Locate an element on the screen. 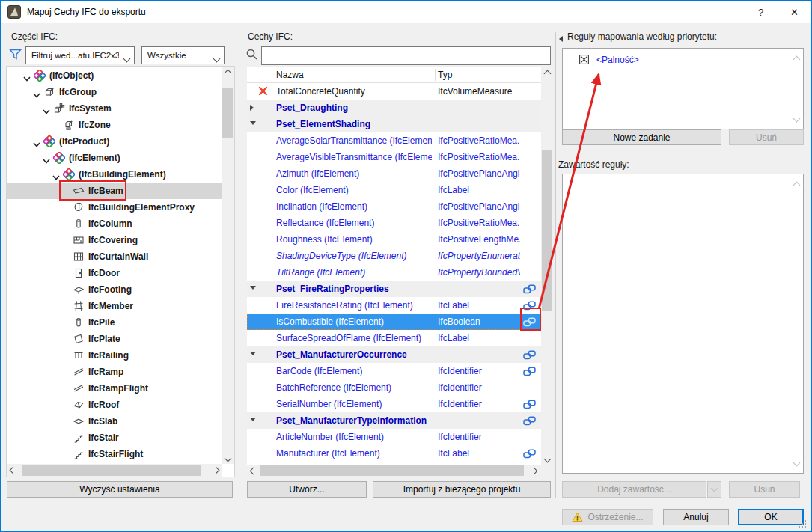 This screenshot has height=532, width=812. property-group-row: Pset_ManufacturerOccurrence is located at coordinates (394, 355).